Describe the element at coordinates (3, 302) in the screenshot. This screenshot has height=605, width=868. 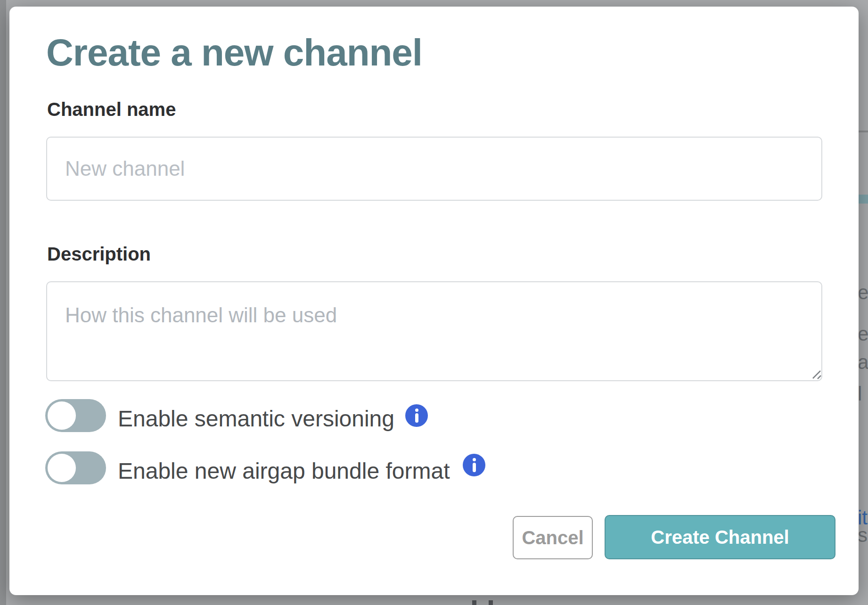
I see `background-page-edge` at that location.